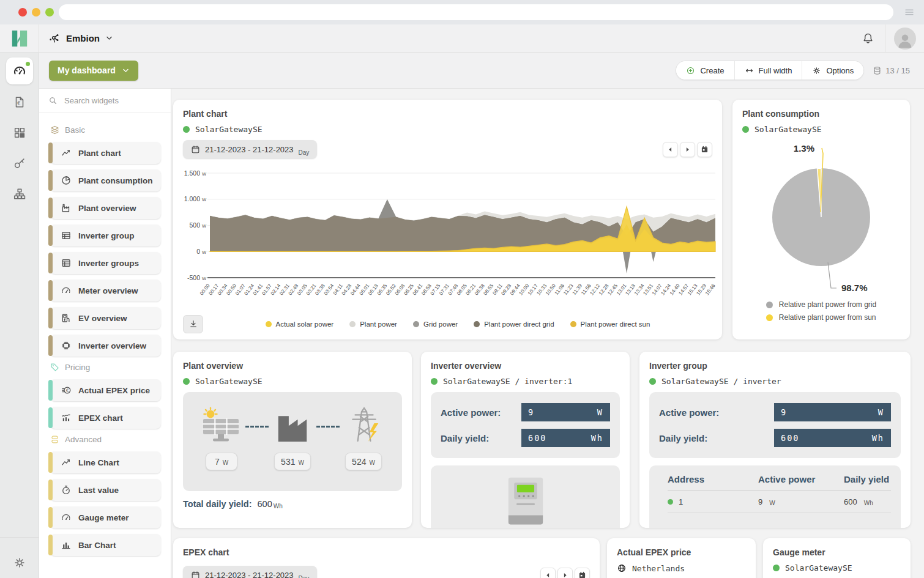 This screenshot has width=924, height=578. What do you see at coordinates (373, 324) in the screenshot?
I see `legend-item: Plant power` at bounding box center [373, 324].